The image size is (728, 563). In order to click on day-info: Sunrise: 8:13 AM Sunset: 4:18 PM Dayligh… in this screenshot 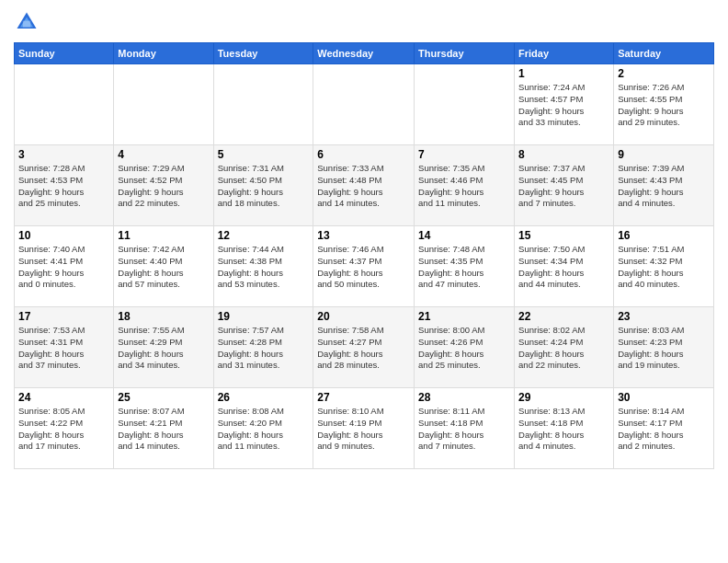, I will do `click(564, 429)`.